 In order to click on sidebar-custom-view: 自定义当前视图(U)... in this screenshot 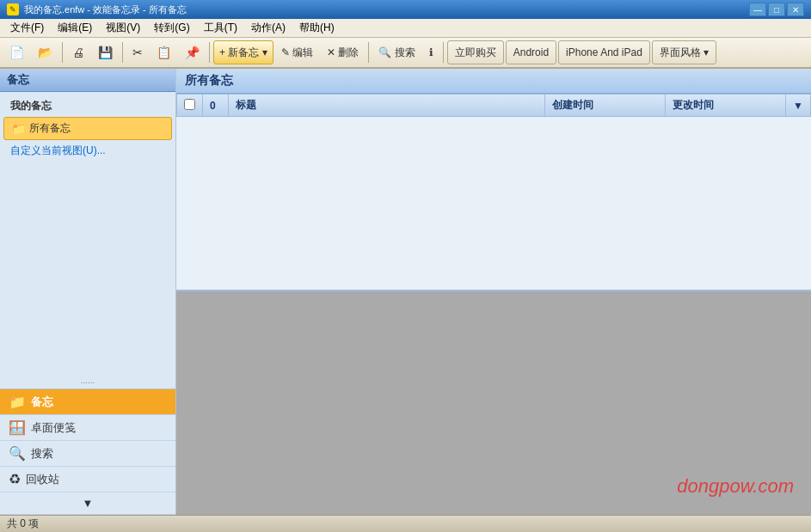, I will do `click(88, 151)`.